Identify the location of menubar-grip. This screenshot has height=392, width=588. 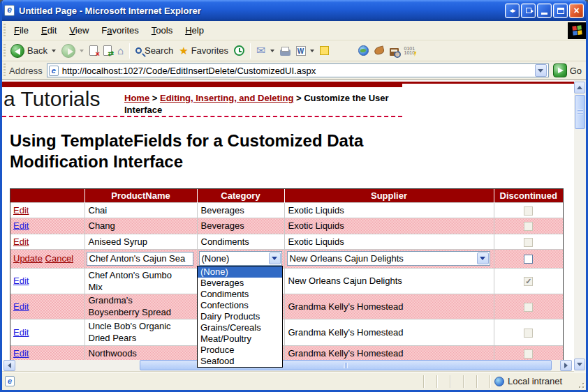
(4, 31).